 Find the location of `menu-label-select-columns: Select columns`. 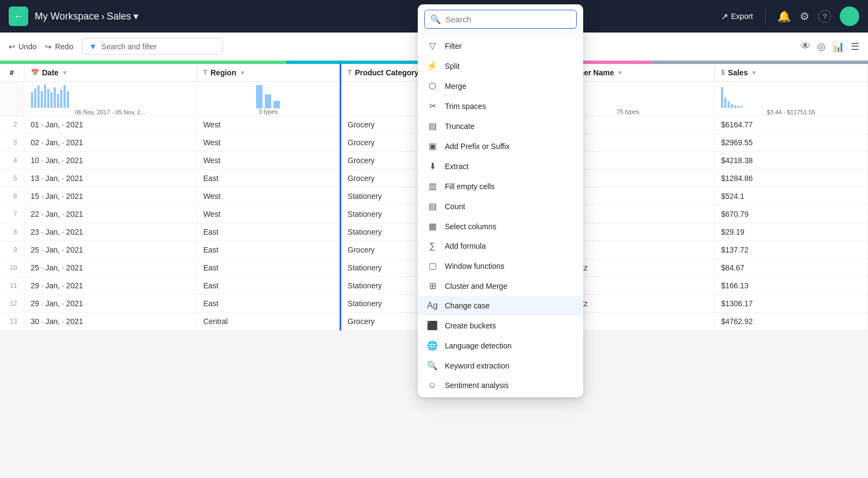

menu-label-select-columns: Select columns is located at coordinates (510, 227).